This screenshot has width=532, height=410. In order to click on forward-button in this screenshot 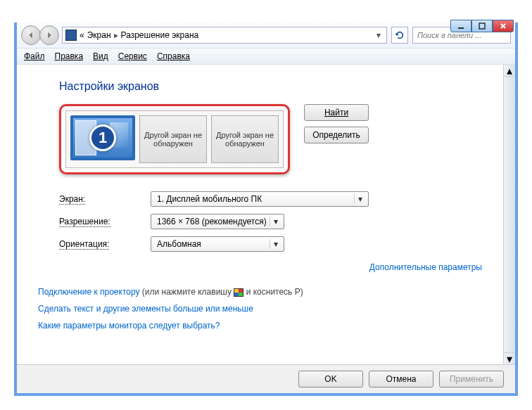, I will do `click(49, 35)`.